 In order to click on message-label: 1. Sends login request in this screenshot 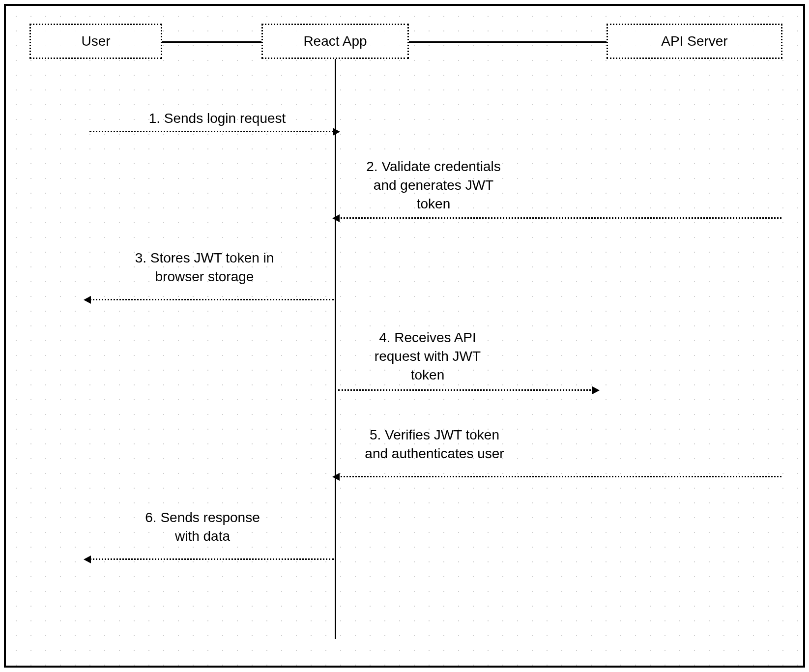, I will do `click(217, 118)`.